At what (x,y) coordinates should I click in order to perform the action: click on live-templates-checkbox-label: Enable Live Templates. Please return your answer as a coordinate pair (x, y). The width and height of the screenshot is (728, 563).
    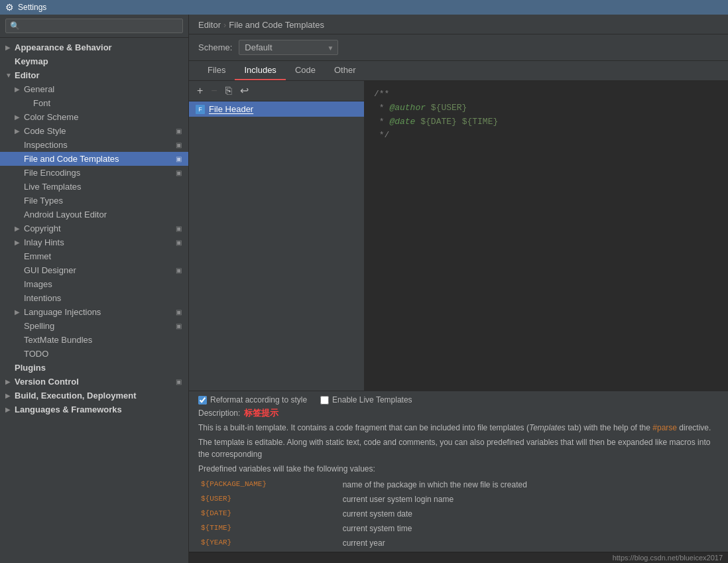
    Looking at the image, I should click on (366, 400).